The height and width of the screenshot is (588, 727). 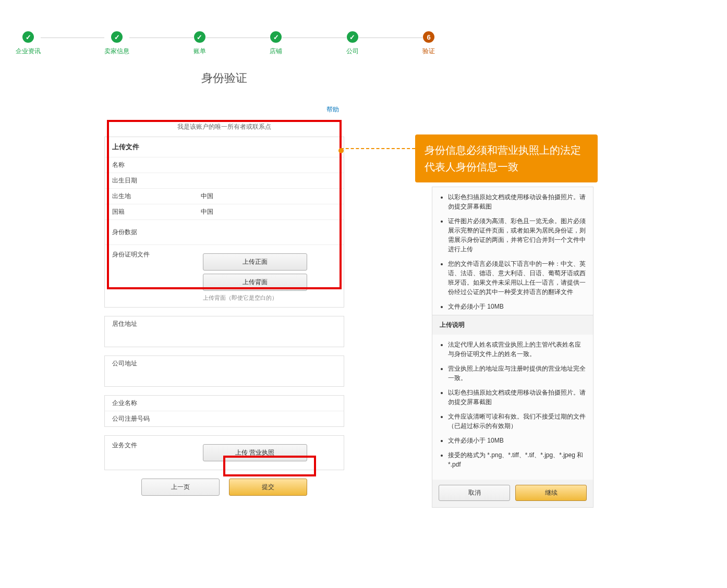 What do you see at coordinates (517, 373) in the screenshot?
I see `guideline-item: 营业执照上的地址应与注册时提供的营业地址完全一致。` at bounding box center [517, 373].